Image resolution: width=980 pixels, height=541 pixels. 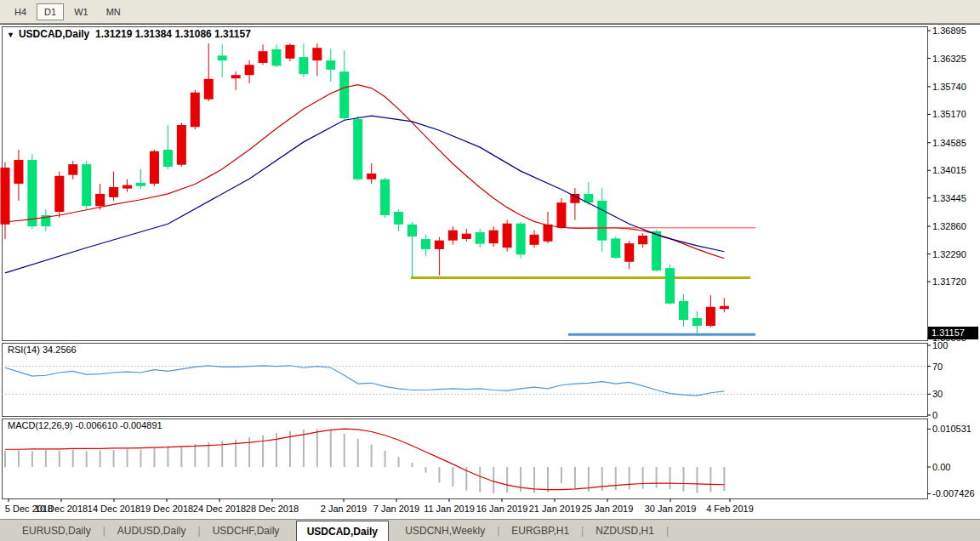 What do you see at coordinates (730, 509) in the screenshot?
I see `svg-text: 4 Feb 2019` at bounding box center [730, 509].